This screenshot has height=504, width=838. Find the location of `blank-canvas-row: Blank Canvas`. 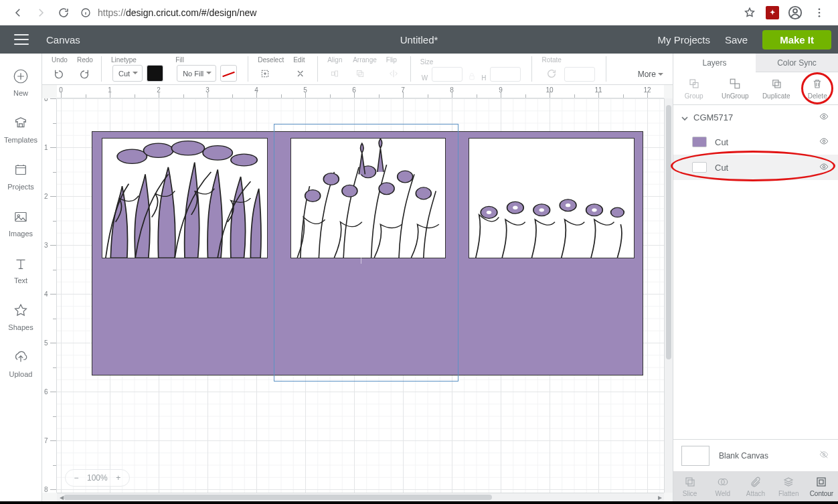

blank-canvas-row: Blank Canvas is located at coordinates (756, 455).